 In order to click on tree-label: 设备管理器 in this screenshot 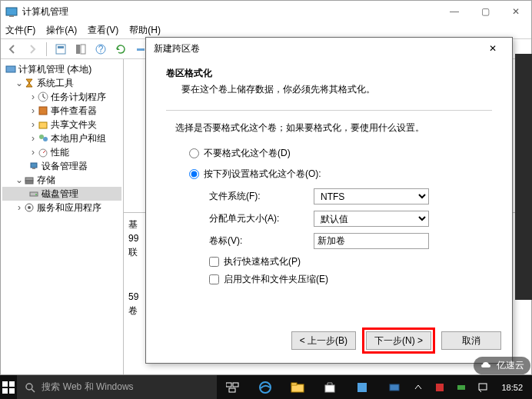, I will do `click(65, 166)`.